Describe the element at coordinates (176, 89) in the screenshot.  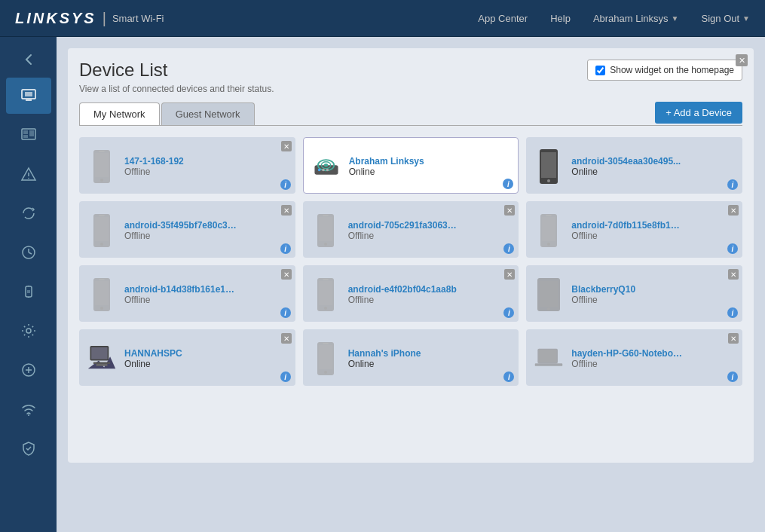
I see `panel-subtitle: View a list of connected devices and the…` at that location.